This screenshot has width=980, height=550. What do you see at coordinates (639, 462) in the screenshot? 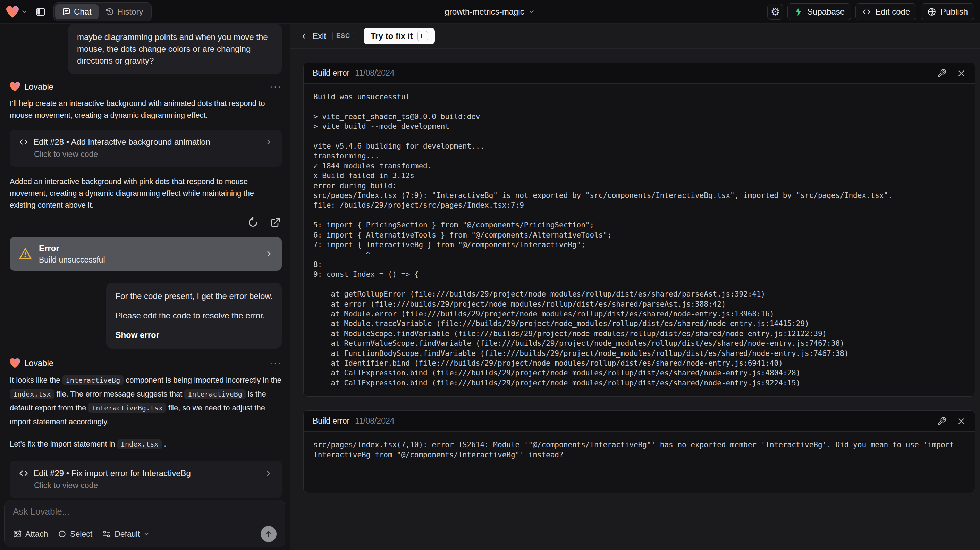
I see `build-log: src/pages/Index.tsx(7,10): error TS2614:…` at bounding box center [639, 462].